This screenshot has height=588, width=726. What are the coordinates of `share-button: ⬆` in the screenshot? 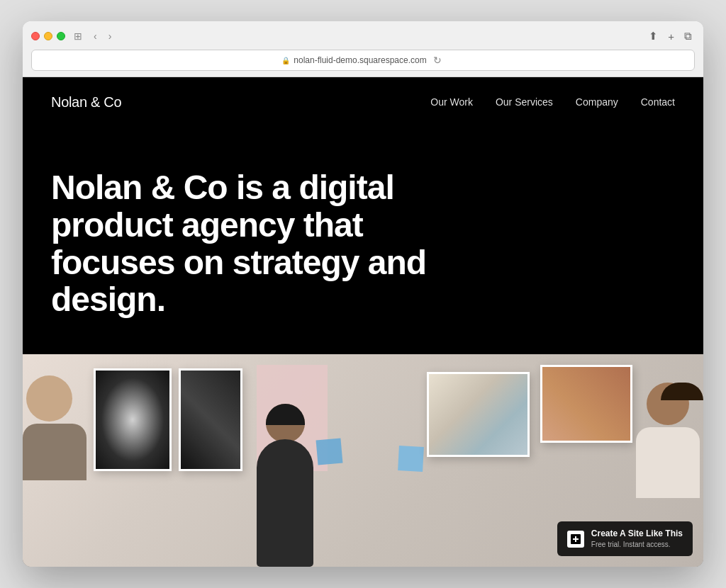 It's located at (654, 36).